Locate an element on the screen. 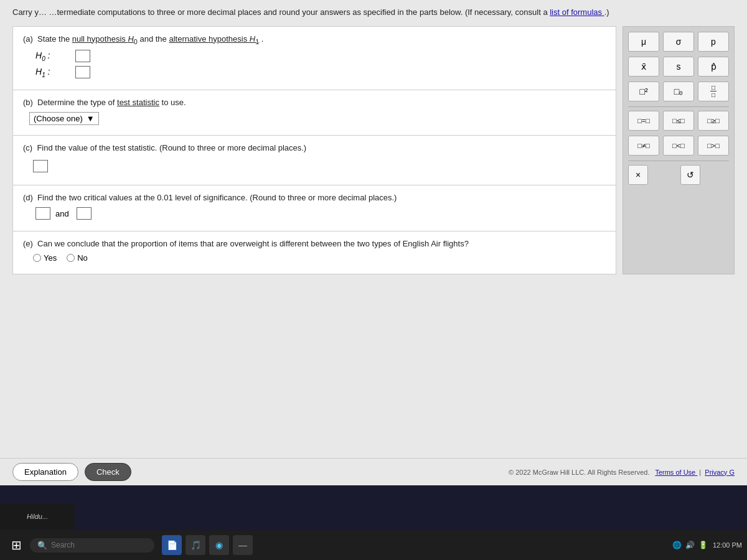 Image resolution: width=747 pixels, height=560 pixels. dropdown-label: (Choose one) is located at coordinates (59, 118).